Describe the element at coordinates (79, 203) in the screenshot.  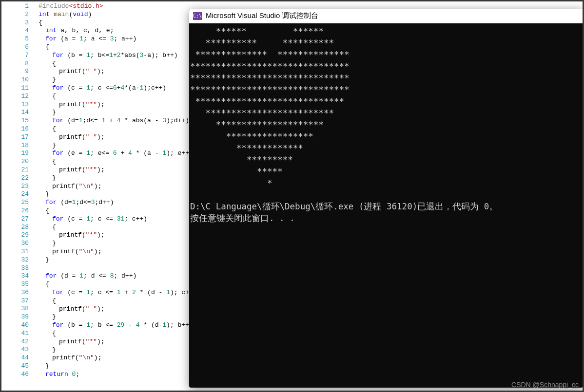
I see `code-line: for (d=1;d<=3;d++)` at that location.